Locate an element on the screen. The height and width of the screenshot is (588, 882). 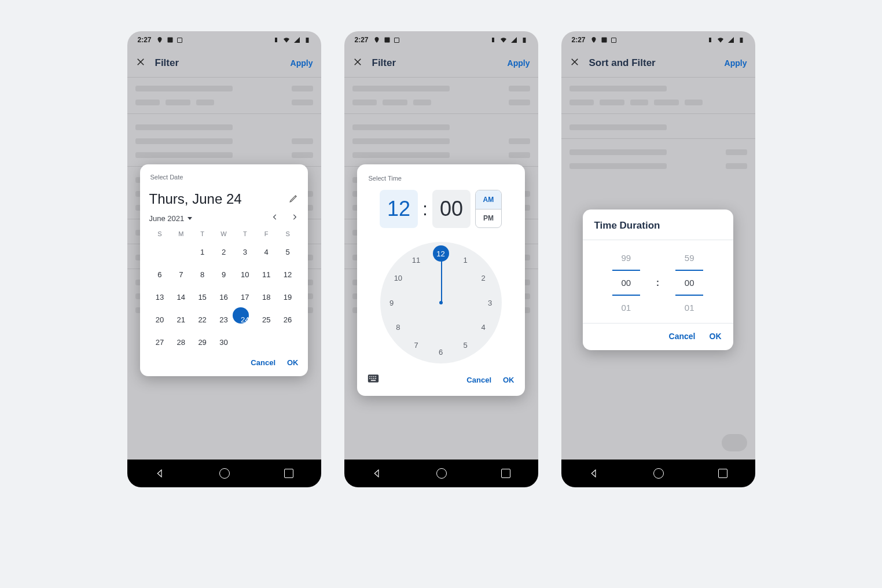
clock-hour: 11 is located at coordinates (416, 260).